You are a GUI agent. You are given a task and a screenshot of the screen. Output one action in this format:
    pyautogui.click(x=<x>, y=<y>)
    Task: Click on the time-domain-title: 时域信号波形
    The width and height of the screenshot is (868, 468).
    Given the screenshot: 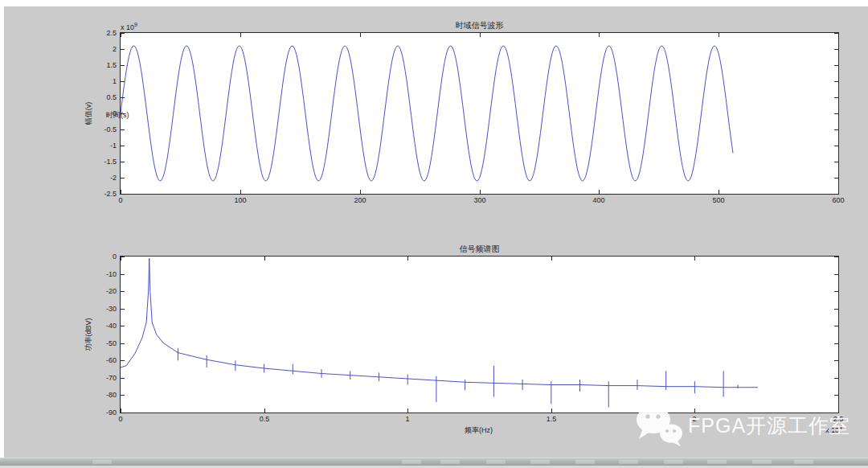 What is the action you would take?
    pyautogui.click(x=479, y=26)
    